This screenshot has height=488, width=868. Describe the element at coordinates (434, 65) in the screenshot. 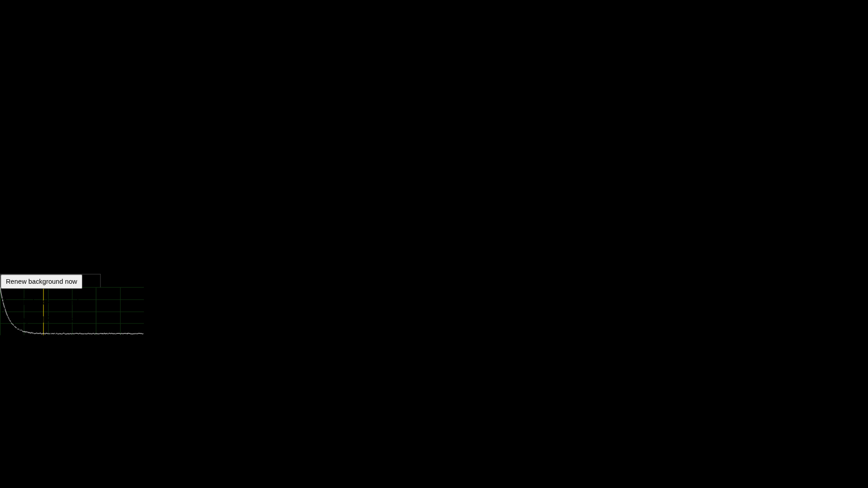

I see `desktop-icon-label: Auto Screen Capture` at that location.